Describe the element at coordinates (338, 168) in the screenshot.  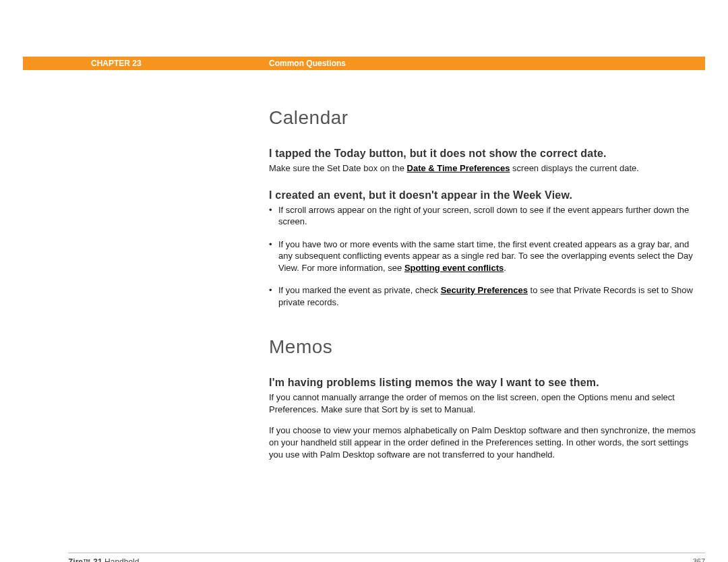
I see `text: Make sure the Set Date box on the` at that location.